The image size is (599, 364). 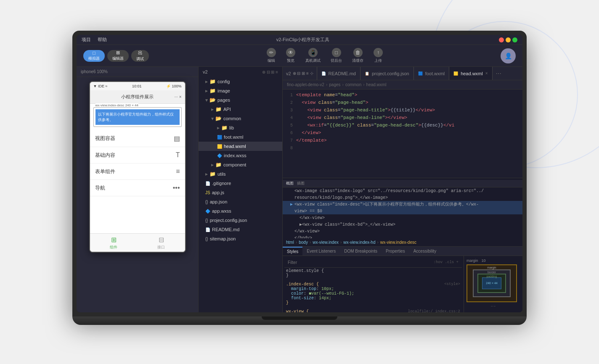 I want to click on caret-open-icon: ▶, so click(x=213, y=119).